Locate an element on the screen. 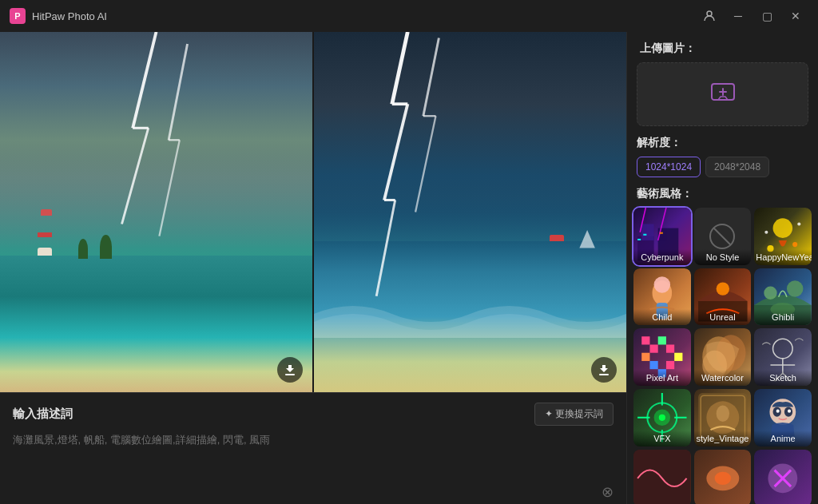 Image resolution: width=818 pixels, height=504 pixels. style-more1 is located at coordinates (662, 477).